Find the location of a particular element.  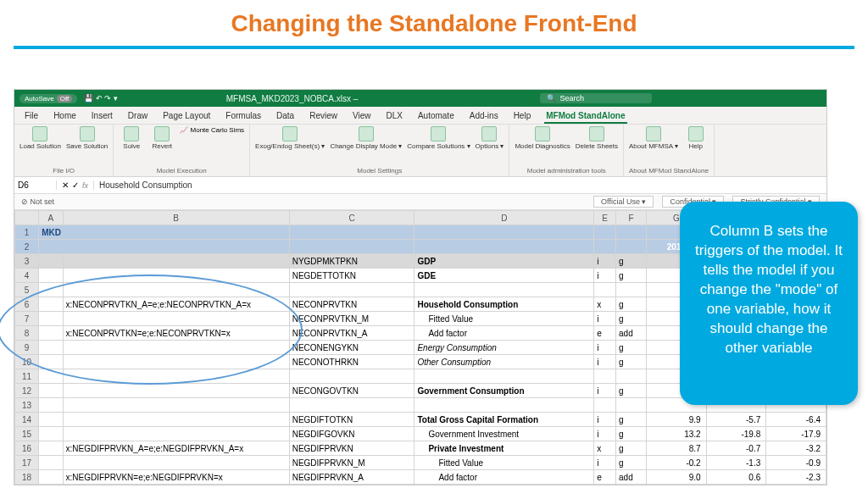

ribbon-tab-add-ins: Add-ins is located at coordinates (484, 117).